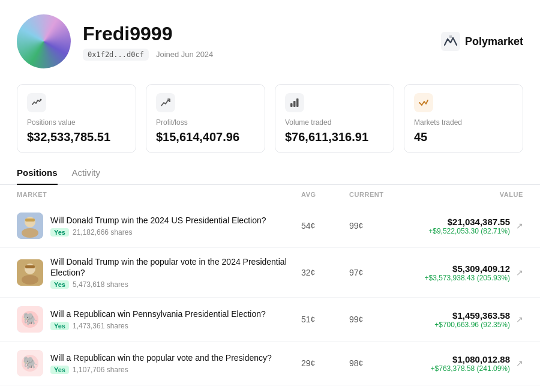 This screenshot has width=540, height=392. What do you see at coordinates (159, 226) in the screenshot?
I see `market-cell-1: Will Donald Trump win the 2024 US Presid…` at bounding box center [159, 226].